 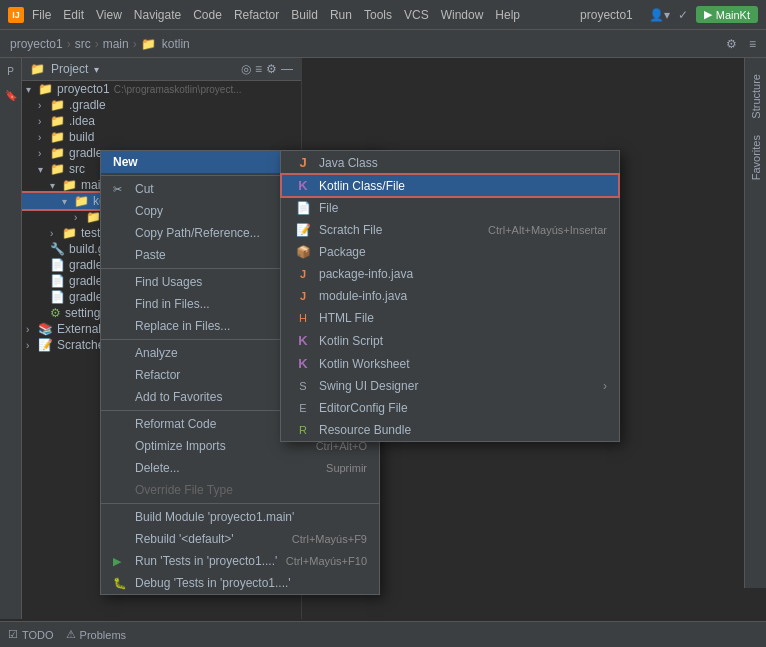 I want to click on context-debug-tests: 🐛 Debug 'Tests in 'proyecto1....', so click(x=240, y=583).